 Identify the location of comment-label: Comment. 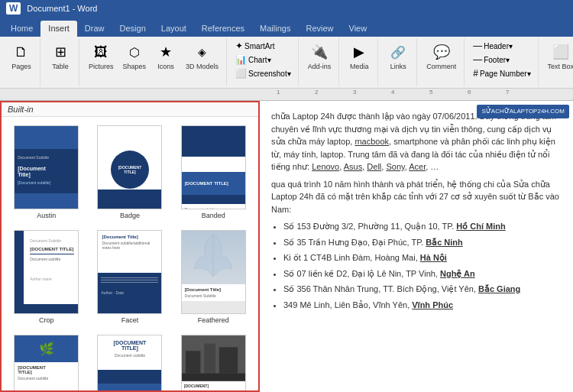
(442, 66).